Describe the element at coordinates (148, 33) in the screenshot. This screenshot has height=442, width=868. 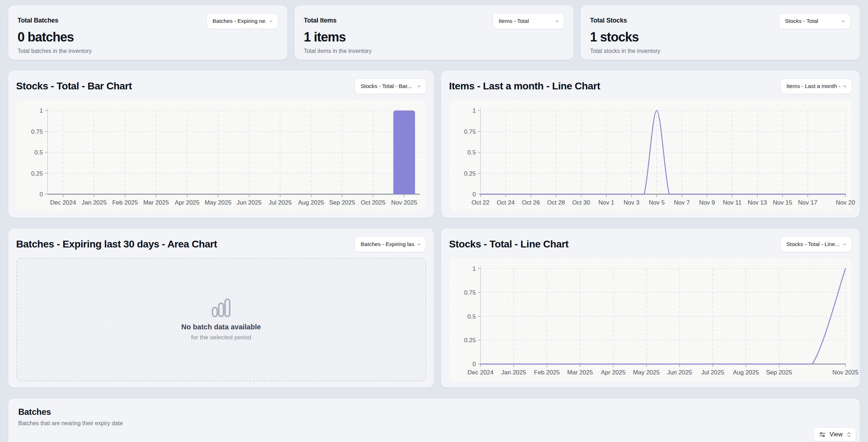
I see `stat-card-total-batches: Total Batches Batches - Expiring ne... 0…` at that location.